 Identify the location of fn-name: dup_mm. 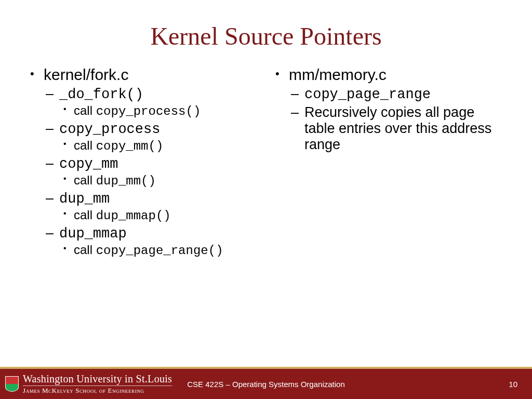
(84, 199).